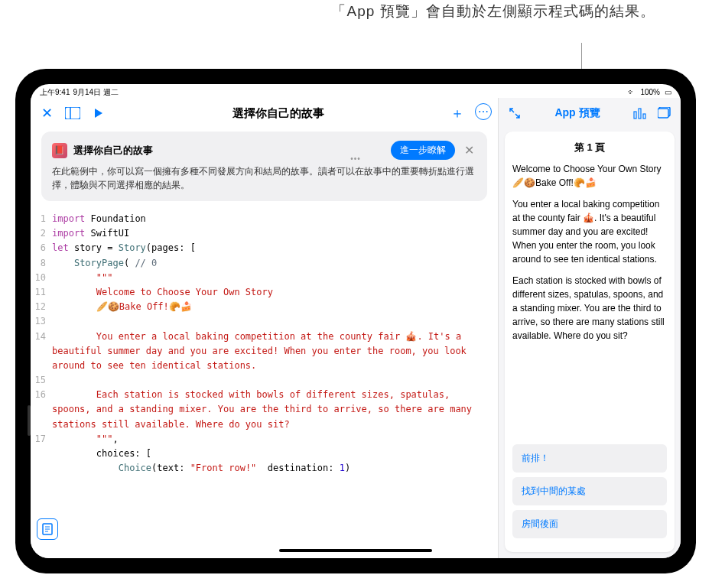 The width and height of the screenshot is (712, 588). I want to click on line-number: 1, so click(41, 219).